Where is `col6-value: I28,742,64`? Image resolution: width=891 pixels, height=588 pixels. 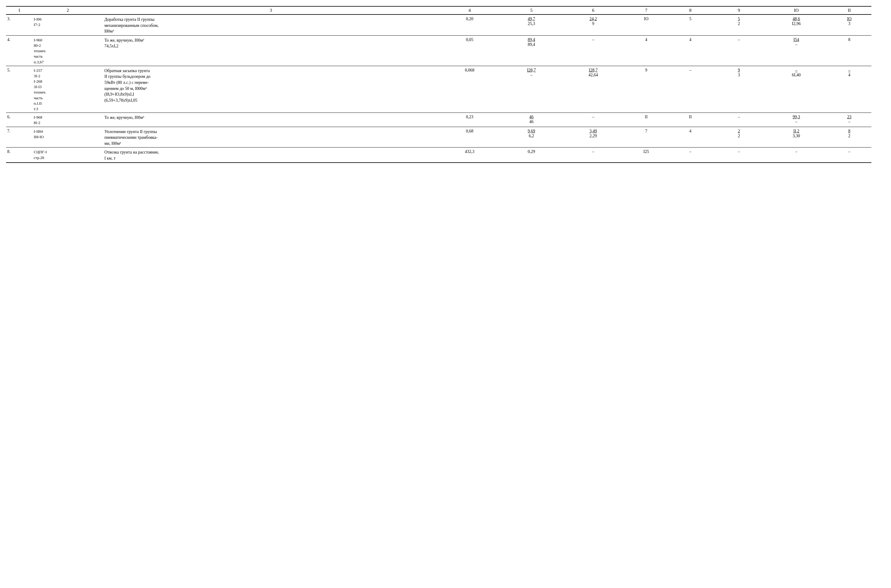 col6-value: I28,742,64 is located at coordinates (593, 89).